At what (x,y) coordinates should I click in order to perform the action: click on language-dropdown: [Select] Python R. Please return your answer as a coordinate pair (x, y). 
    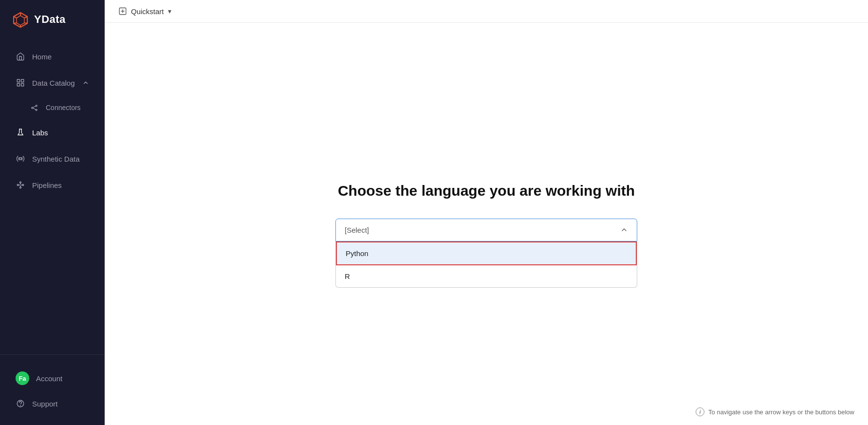
    Looking at the image, I should click on (486, 230).